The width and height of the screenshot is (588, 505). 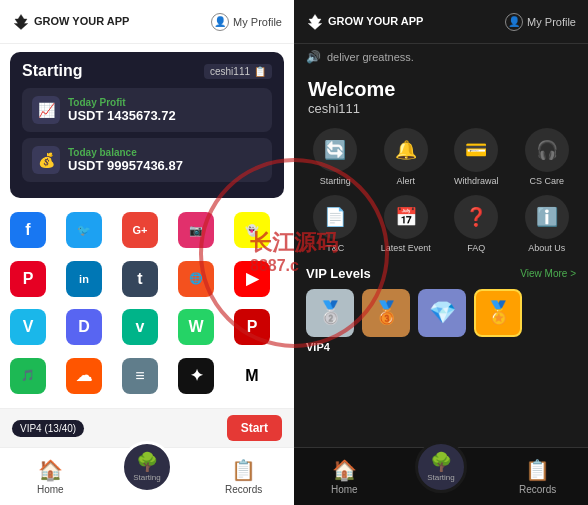 I want to click on social-layers: ≡, so click(x=140, y=376).